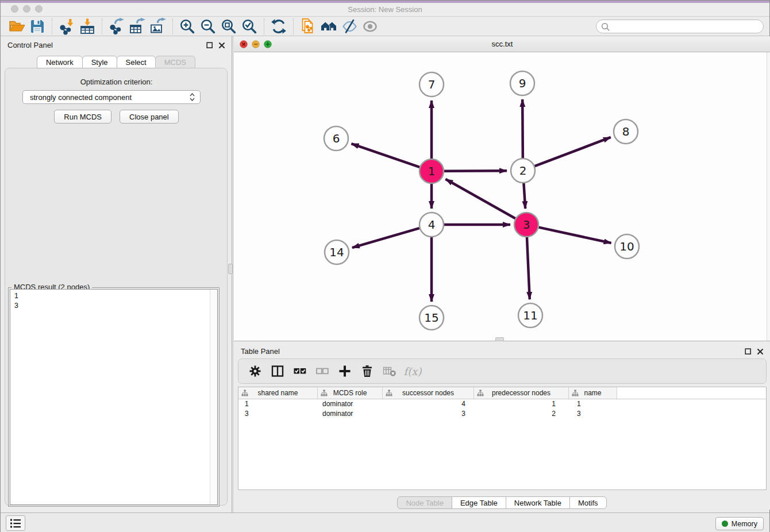 The width and height of the screenshot is (770, 532). Describe the element at coordinates (429, 393) in the screenshot. I see `column-header-successor-nodes: successor nodes` at that location.